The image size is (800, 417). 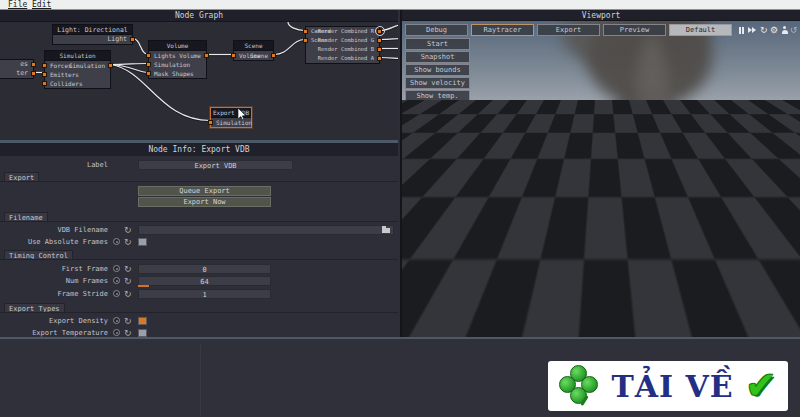 I want to click on use-absolute-frames-row: Use Absolute Frames ↻, so click(x=199, y=242).